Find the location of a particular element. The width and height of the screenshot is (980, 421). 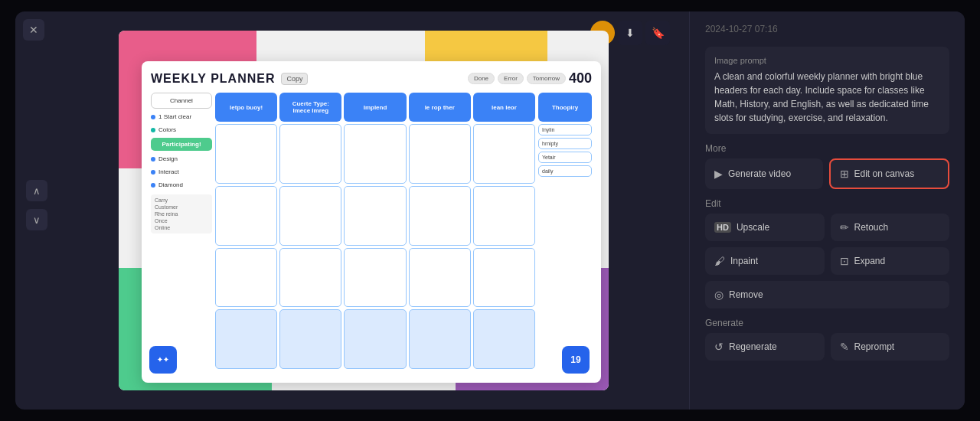

day-header-3: Implend is located at coordinates (375, 107).